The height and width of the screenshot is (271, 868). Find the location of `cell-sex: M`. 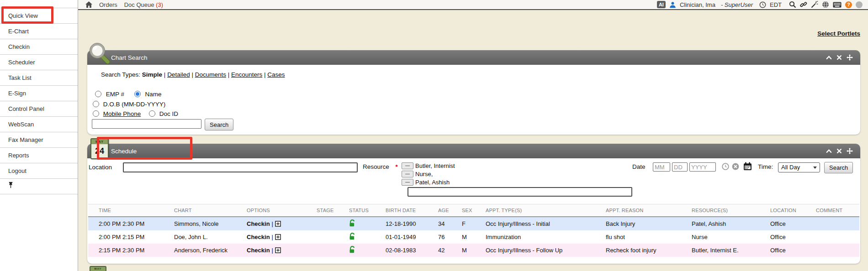

cell-sex: M is located at coordinates (470, 237).